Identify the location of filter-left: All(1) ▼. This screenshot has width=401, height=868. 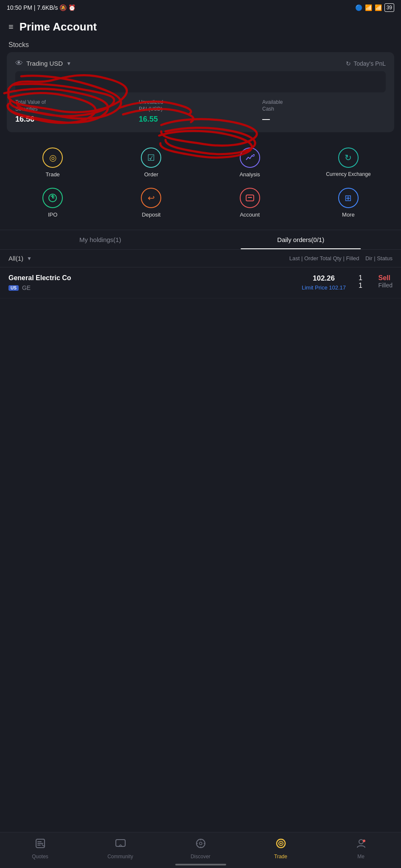
(20, 259).